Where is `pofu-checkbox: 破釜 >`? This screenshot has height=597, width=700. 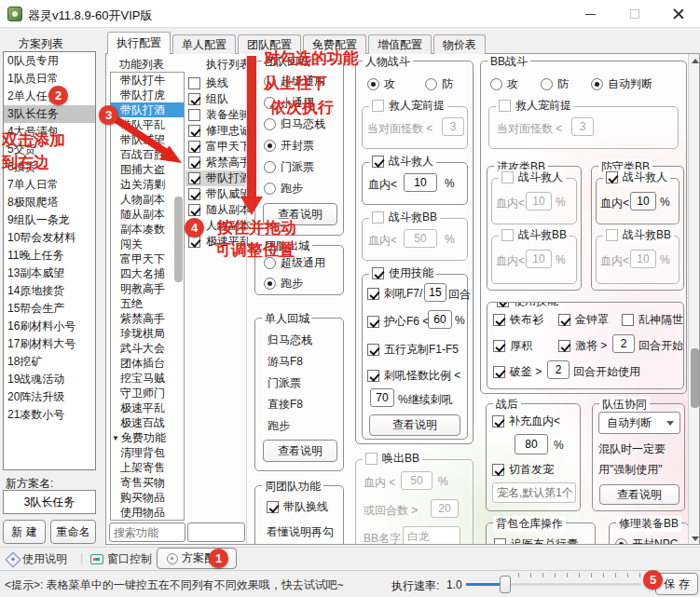
pofu-checkbox: 破釜 > is located at coordinates (517, 373).